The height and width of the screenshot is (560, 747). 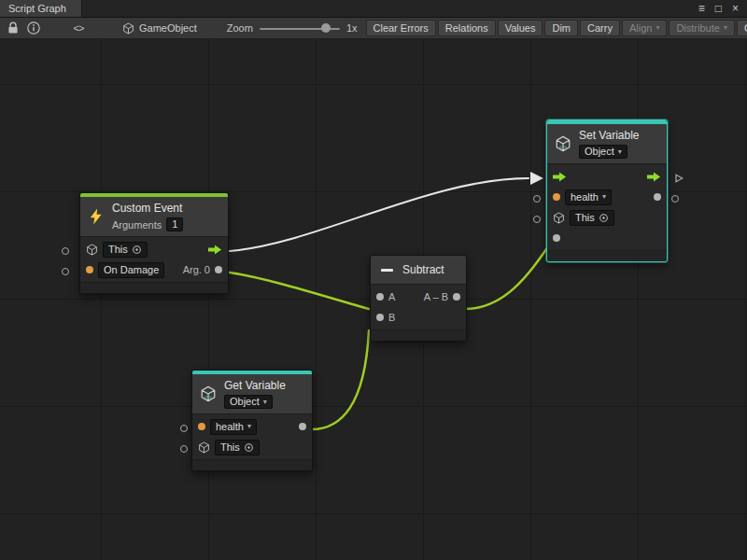 What do you see at coordinates (148, 208) in the screenshot?
I see `node-title: Custom Event` at bounding box center [148, 208].